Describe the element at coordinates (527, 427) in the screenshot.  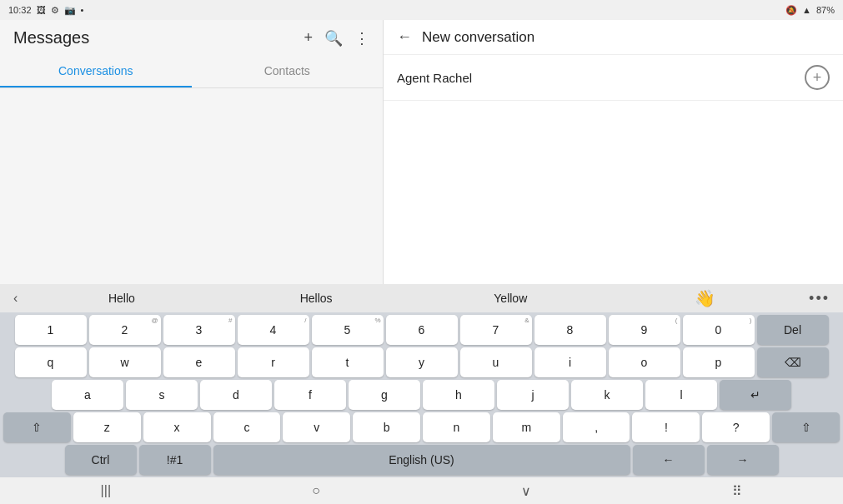
I see `key-m: m` at that location.